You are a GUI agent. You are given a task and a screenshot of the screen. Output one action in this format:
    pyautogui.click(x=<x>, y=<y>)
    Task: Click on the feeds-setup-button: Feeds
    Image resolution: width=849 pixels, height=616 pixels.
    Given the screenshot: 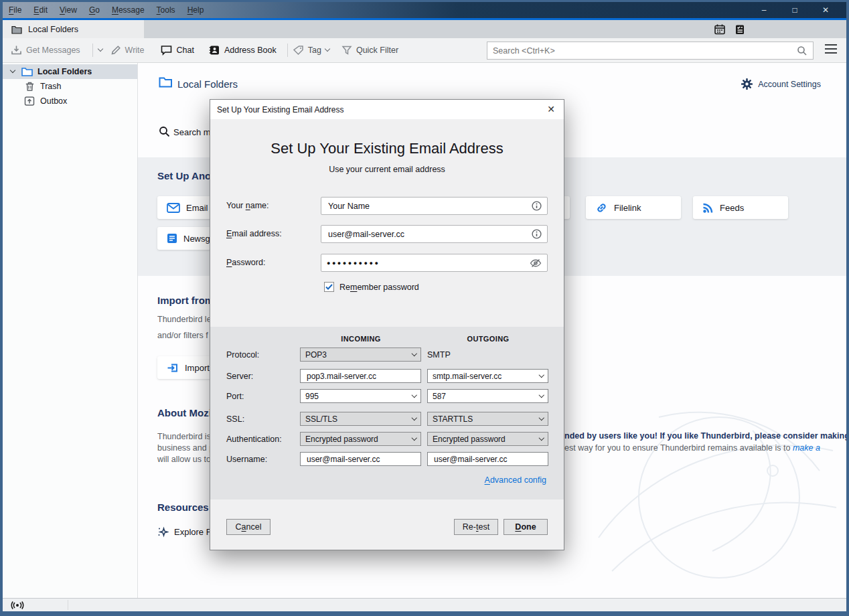 What is the action you would take?
    pyautogui.click(x=741, y=208)
    